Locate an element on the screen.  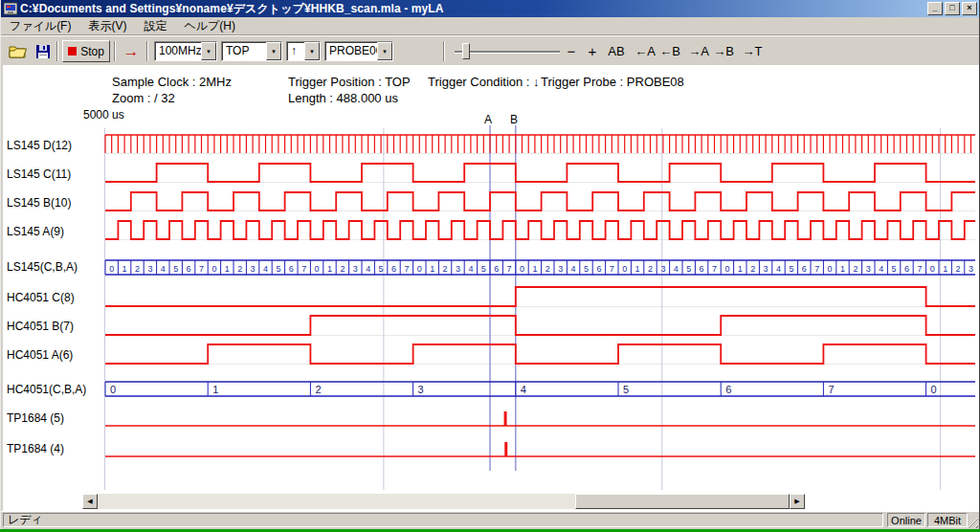
goto-a-left-button: ←A is located at coordinates (645, 52).